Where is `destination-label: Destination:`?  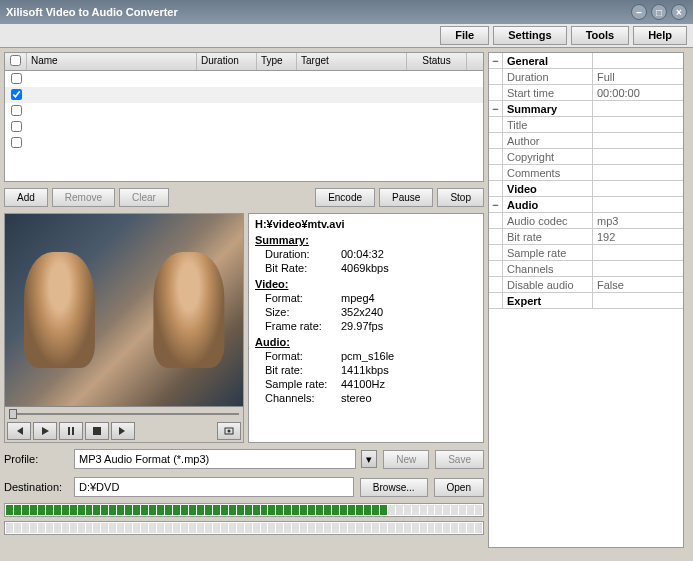 destination-label: Destination: is located at coordinates (36, 487).